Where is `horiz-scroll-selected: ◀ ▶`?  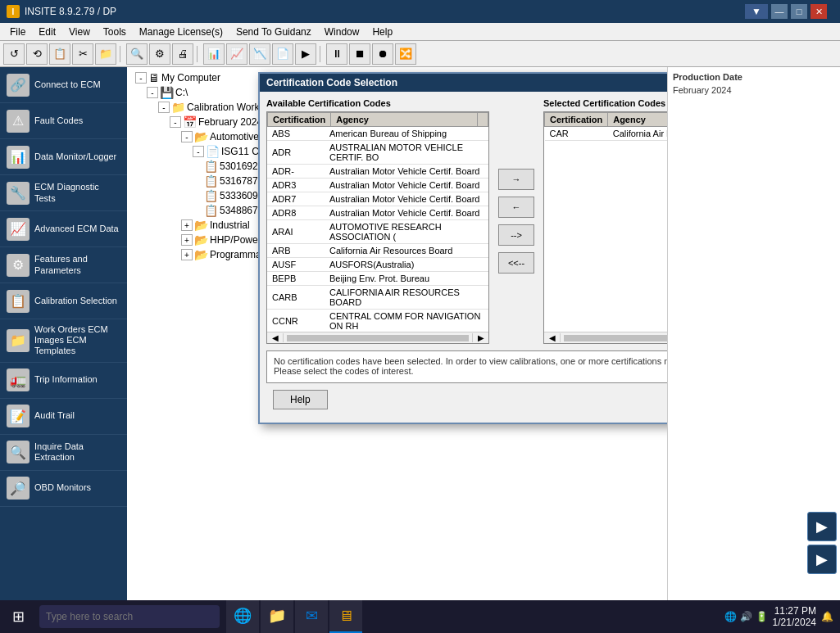
horiz-scroll-selected: ◀ ▶ is located at coordinates (606, 337).